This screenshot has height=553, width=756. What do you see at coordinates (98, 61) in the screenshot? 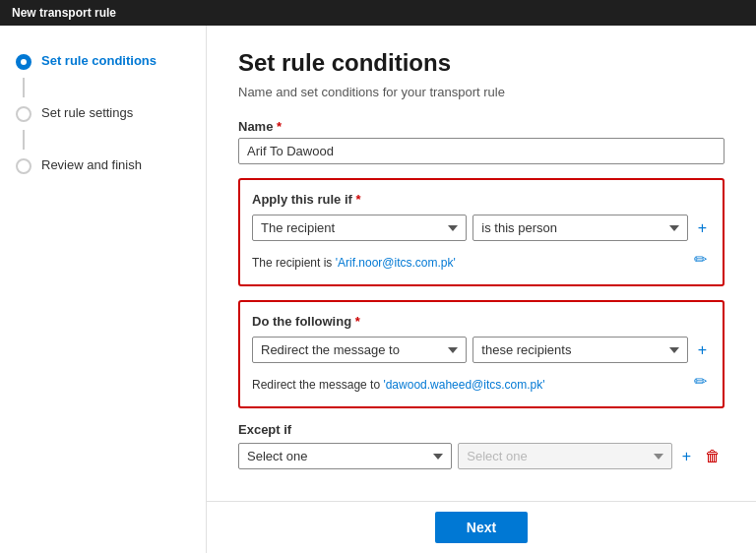
I see `sidebar-label-1: Set rule conditions` at bounding box center [98, 61].